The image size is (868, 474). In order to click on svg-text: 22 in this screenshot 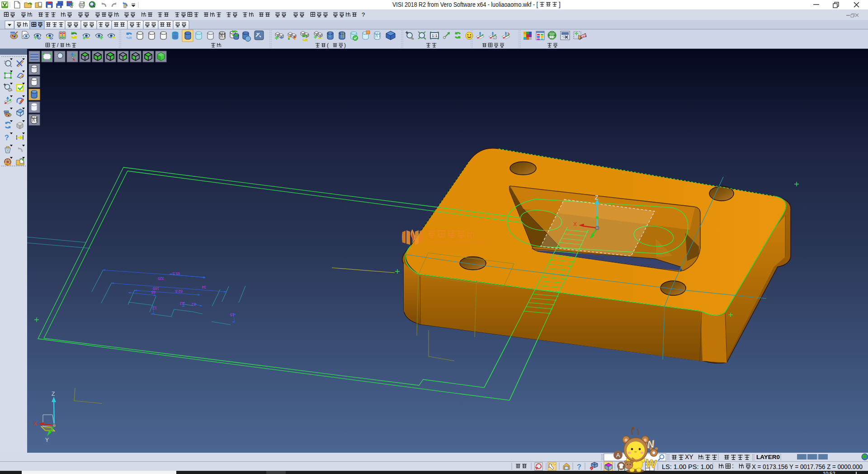, I will do `click(193, 304)`.